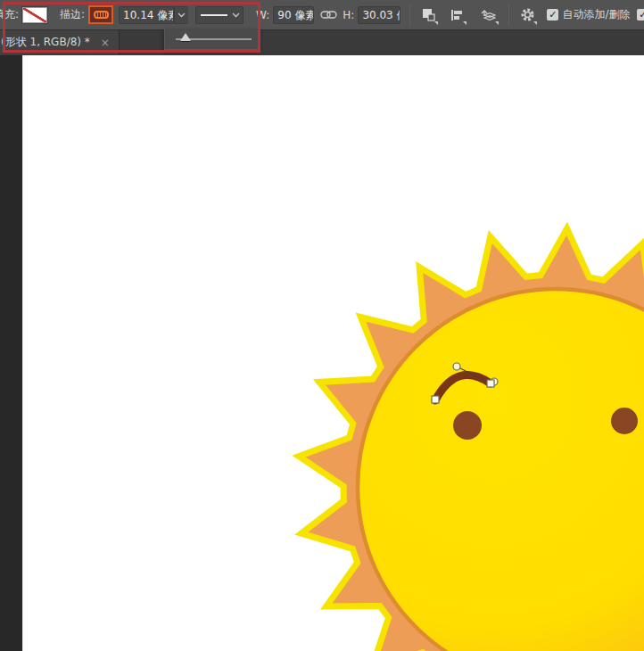  Describe the element at coordinates (105, 43) in the screenshot. I see `close-icon: ×` at that location.